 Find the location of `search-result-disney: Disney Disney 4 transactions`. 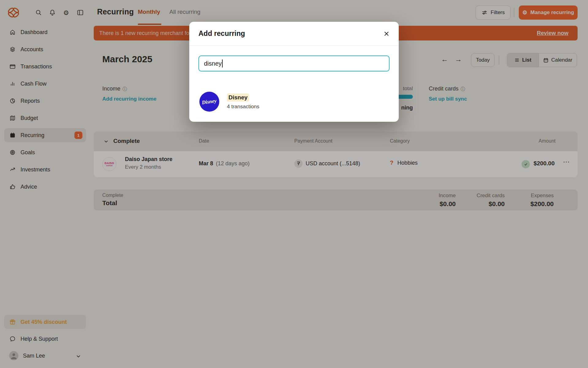

search-result-disney: Disney Disney 4 transactions is located at coordinates (229, 102).